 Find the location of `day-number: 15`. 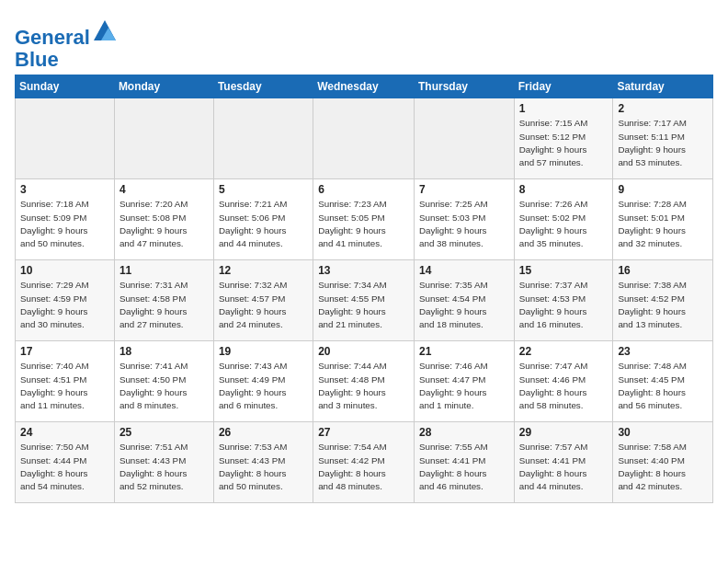

day-number: 15 is located at coordinates (564, 270).